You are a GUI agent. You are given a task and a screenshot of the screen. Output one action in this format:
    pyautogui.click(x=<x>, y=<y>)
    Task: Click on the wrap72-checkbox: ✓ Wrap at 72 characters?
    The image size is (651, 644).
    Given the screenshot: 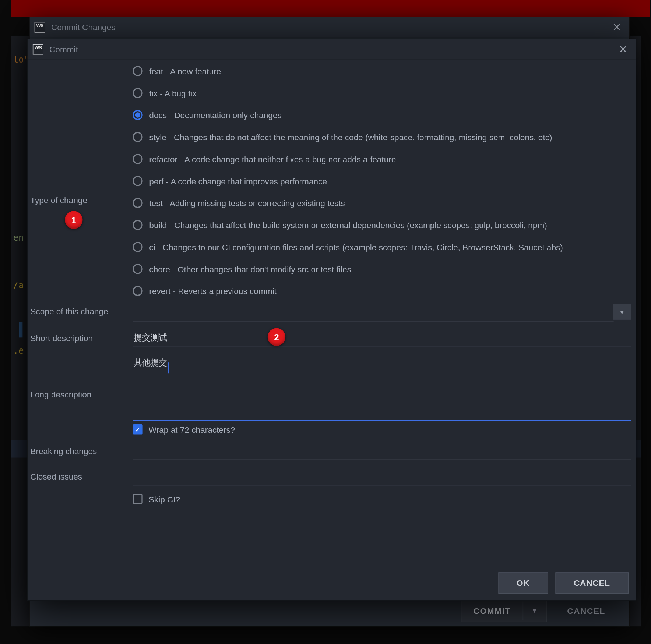 What is the action you would take?
    pyautogui.click(x=381, y=429)
    